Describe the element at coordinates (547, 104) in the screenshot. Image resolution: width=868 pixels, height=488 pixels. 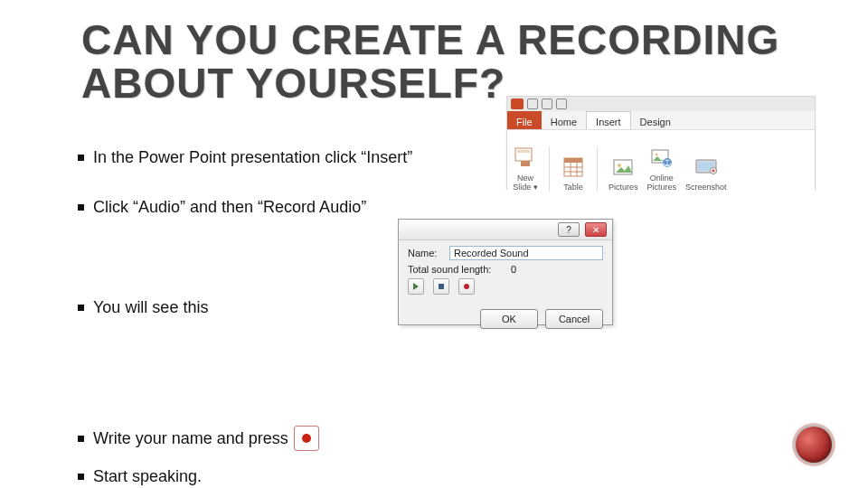
I see `undo-icon` at that location.